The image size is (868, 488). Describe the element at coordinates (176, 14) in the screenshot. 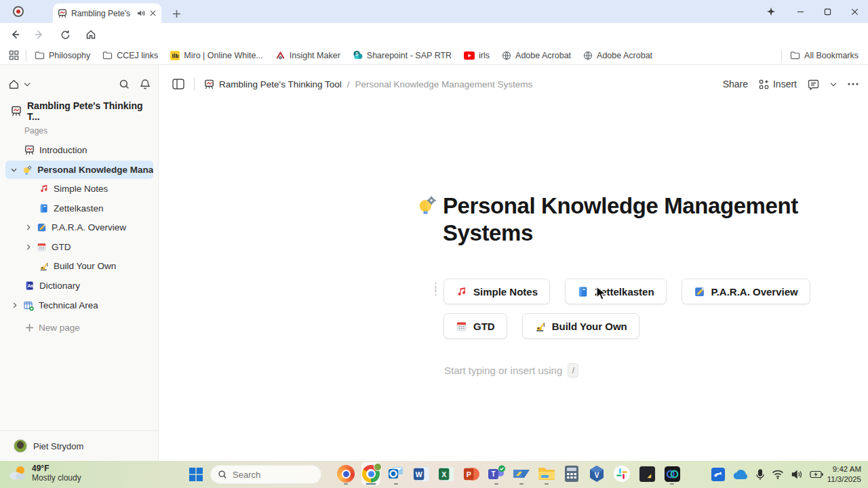

I see `new-tab-button` at that location.